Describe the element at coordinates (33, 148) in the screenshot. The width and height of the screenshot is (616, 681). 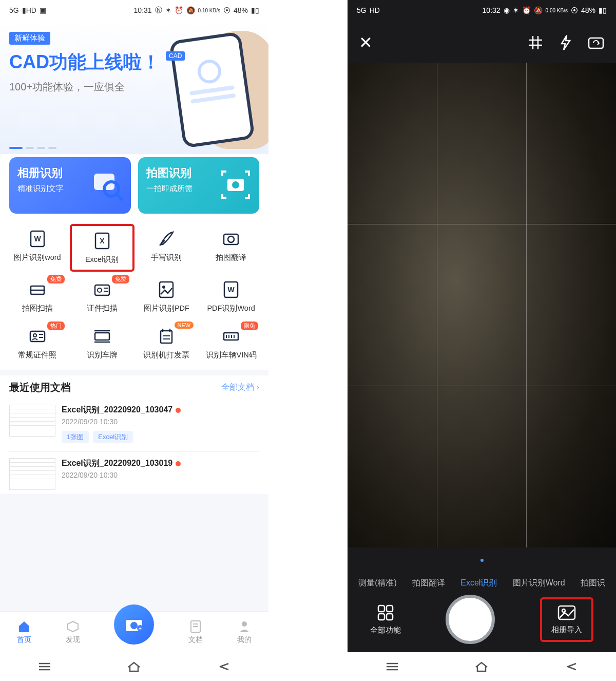
I see `carousel-dots` at that location.